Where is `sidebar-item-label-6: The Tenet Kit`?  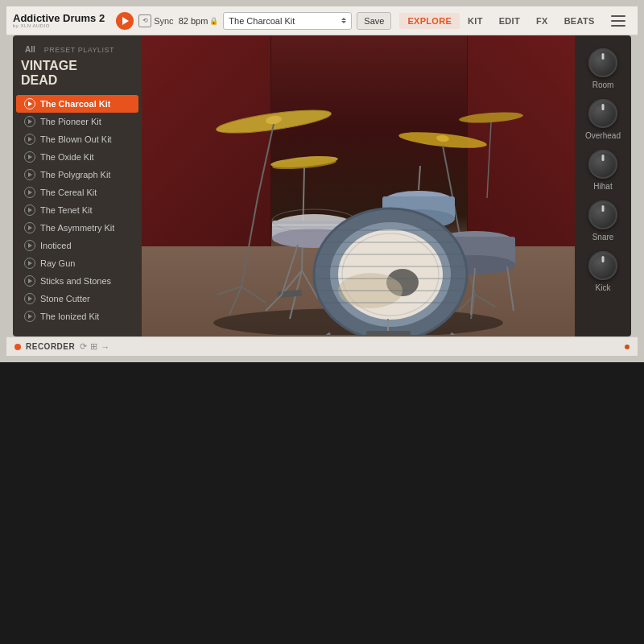 sidebar-item-label-6: The Tenet Kit is located at coordinates (66, 210).